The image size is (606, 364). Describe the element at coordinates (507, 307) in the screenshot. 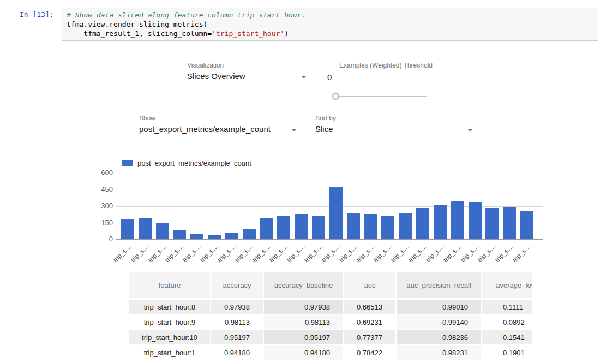

I see `table-cell: 0.1111` at that location.